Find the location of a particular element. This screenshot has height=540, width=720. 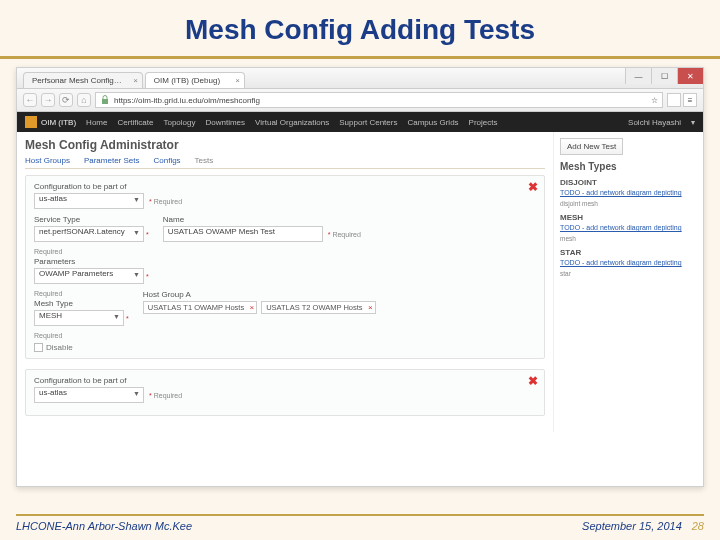

mesh-type-mesh-title: MESH is located at coordinates (628, 218).